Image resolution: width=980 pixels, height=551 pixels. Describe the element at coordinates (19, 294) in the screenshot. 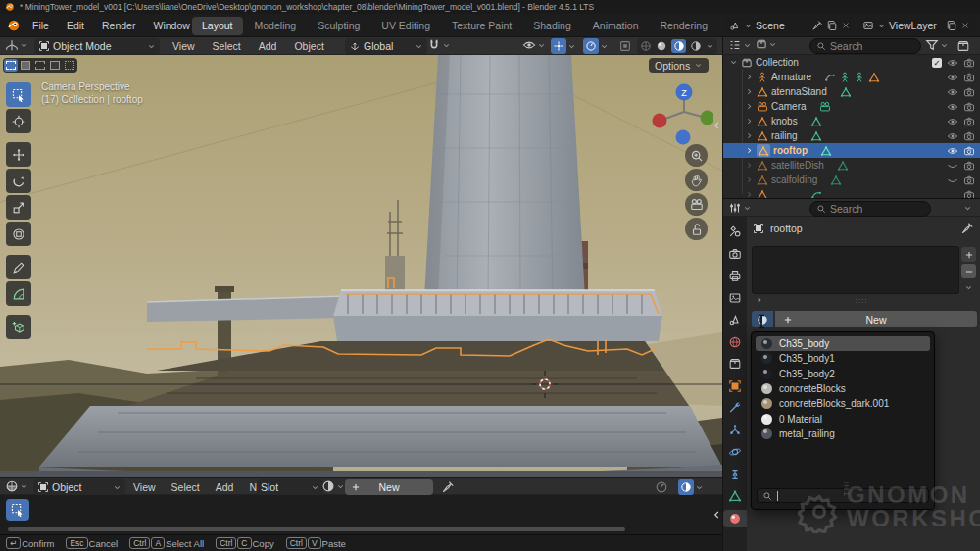

I see `tool-measure` at that location.